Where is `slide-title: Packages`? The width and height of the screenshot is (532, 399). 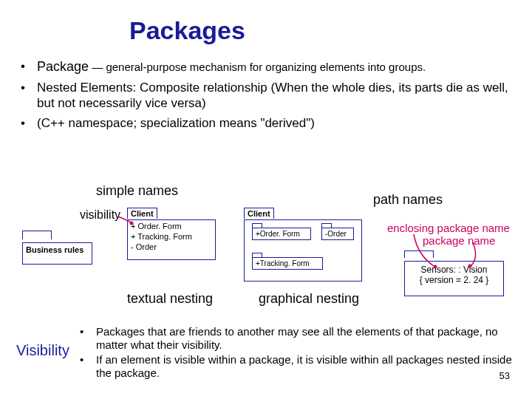
slide-title: Packages is located at coordinates (266, 30).